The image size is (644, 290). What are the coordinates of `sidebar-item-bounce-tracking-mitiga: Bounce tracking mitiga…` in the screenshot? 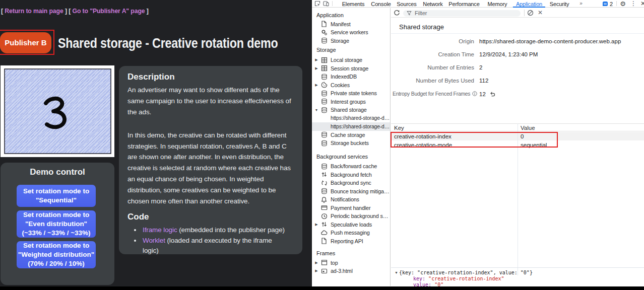 It's located at (351, 191).